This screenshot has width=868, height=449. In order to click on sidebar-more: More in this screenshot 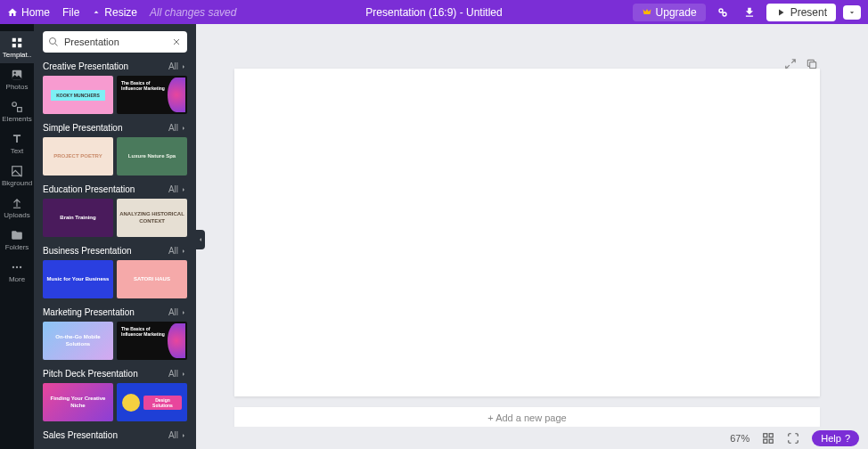, I will do `click(17, 272)`.